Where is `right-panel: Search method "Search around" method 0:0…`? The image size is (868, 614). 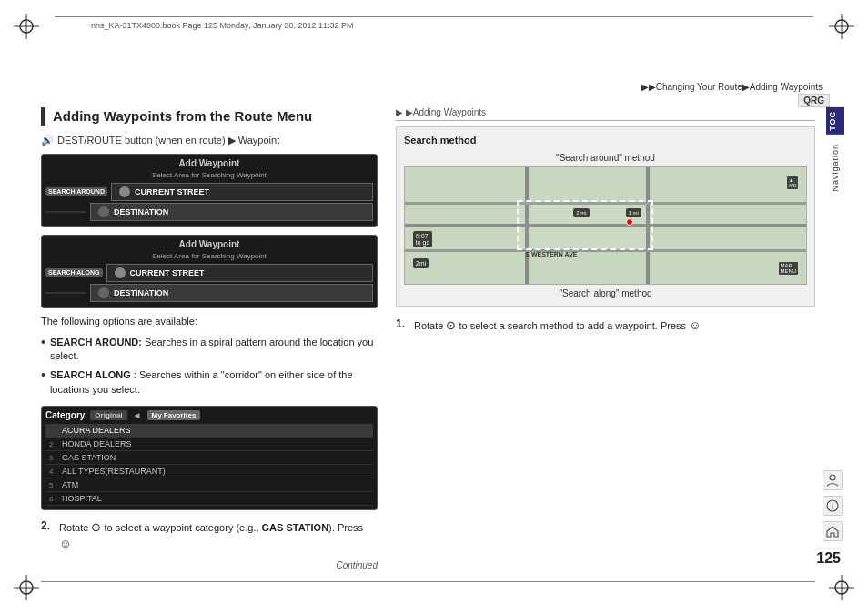
right-panel: Search method "Search around" method 0:0… is located at coordinates (606, 216).